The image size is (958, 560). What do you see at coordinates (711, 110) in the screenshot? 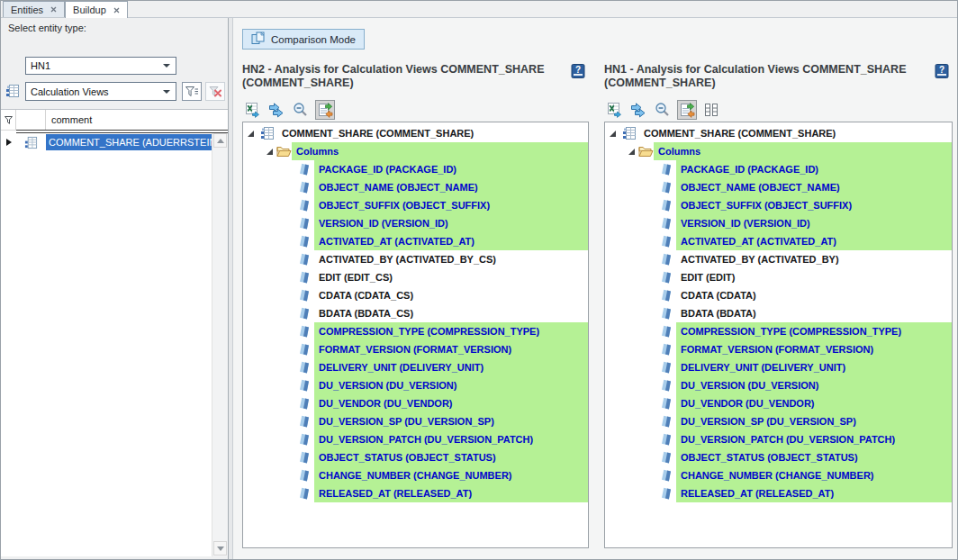
I see `column-view-button` at bounding box center [711, 110].